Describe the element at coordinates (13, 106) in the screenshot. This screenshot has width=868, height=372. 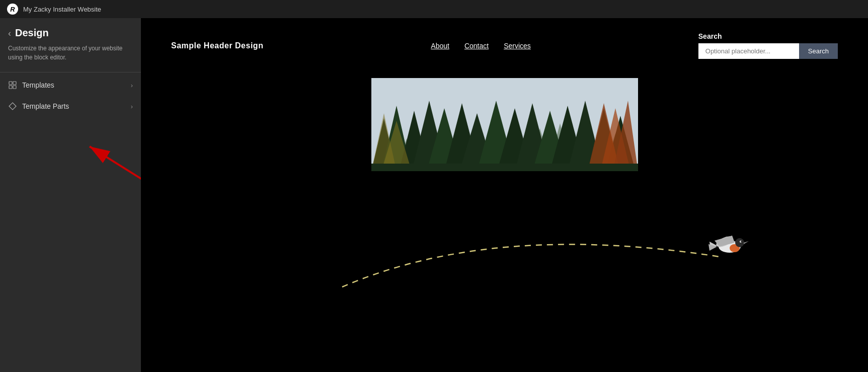
I see `diamond-icon` at that location.